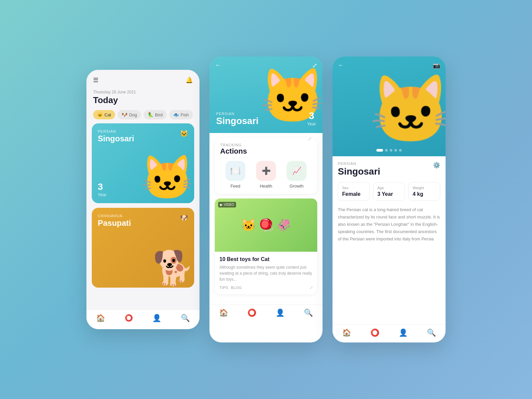 The width and height of the screenshot is (532, 399). I want to click on fish-label: Fish, so click(185, 115).